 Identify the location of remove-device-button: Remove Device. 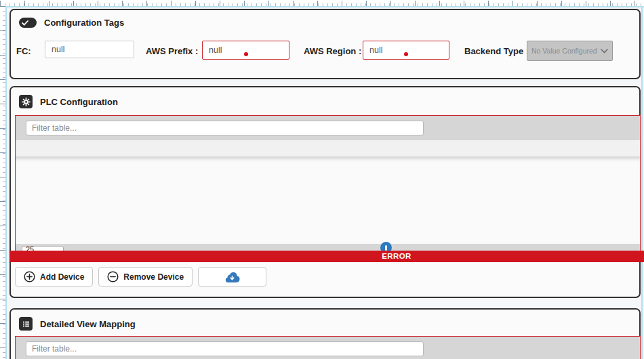
(145, 276).